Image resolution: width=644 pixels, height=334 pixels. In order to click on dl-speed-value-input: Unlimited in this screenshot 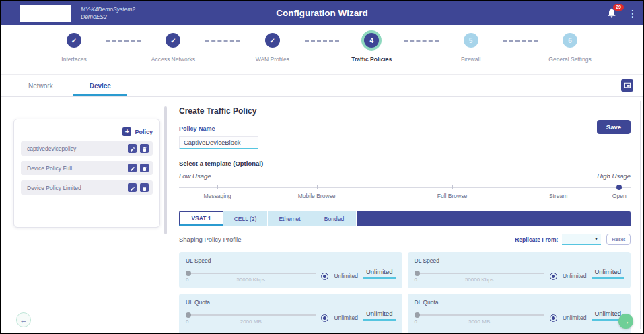, I will do `click(608, 273)`.